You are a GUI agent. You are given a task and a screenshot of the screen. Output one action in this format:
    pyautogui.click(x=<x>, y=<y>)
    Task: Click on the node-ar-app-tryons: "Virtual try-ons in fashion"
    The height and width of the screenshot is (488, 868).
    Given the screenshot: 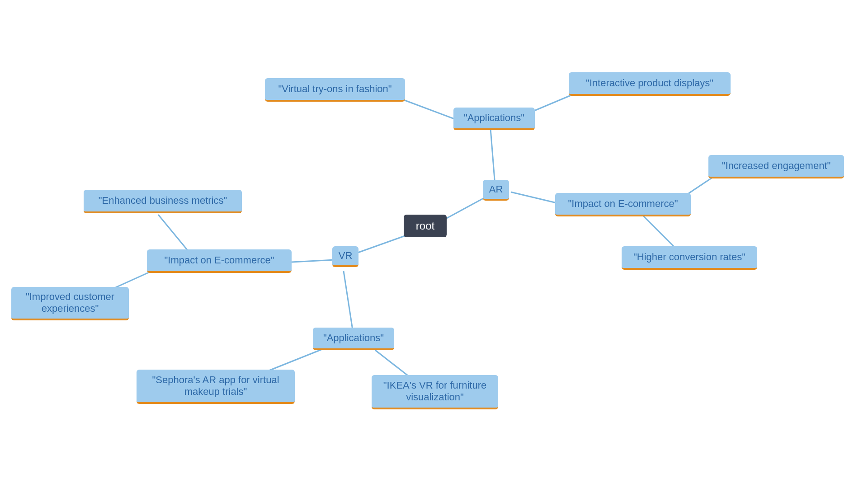 What is the action you would take?
    pyautogui.click(x=335, y=90)
    